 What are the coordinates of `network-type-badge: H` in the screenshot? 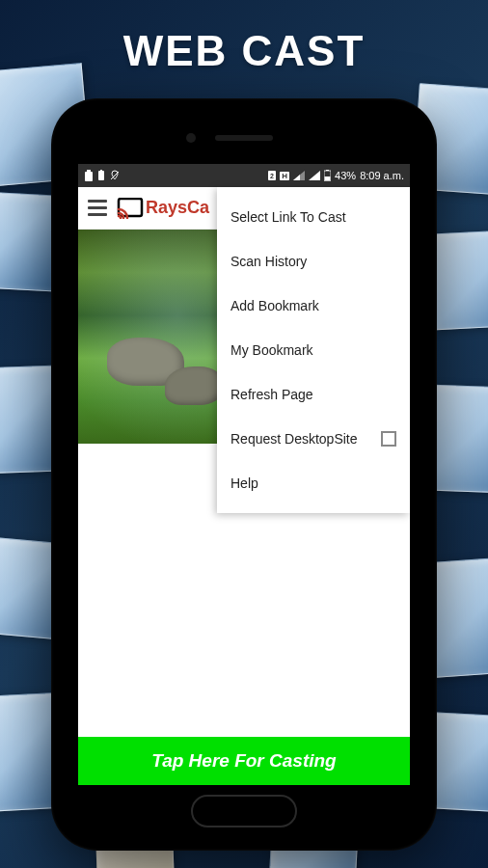 It's located at (285, 176).